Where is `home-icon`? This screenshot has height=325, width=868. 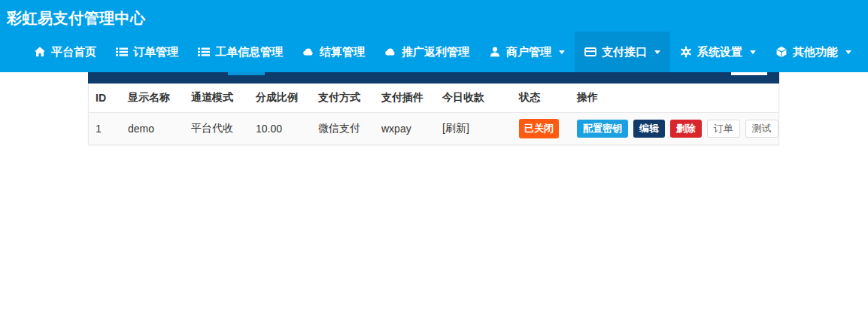
home-icon is located at coordinates (40, 52).